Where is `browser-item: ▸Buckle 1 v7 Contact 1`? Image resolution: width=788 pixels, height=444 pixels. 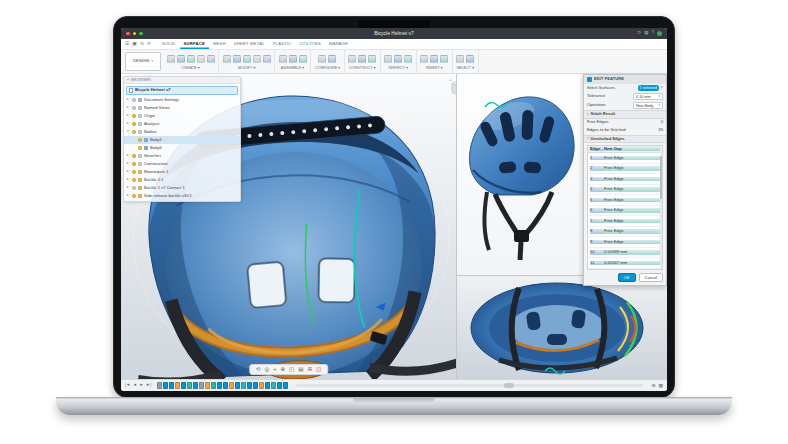 browser-item: ▸Buckle 1 v7 Contact 1 is located at coordinates (182, 188).